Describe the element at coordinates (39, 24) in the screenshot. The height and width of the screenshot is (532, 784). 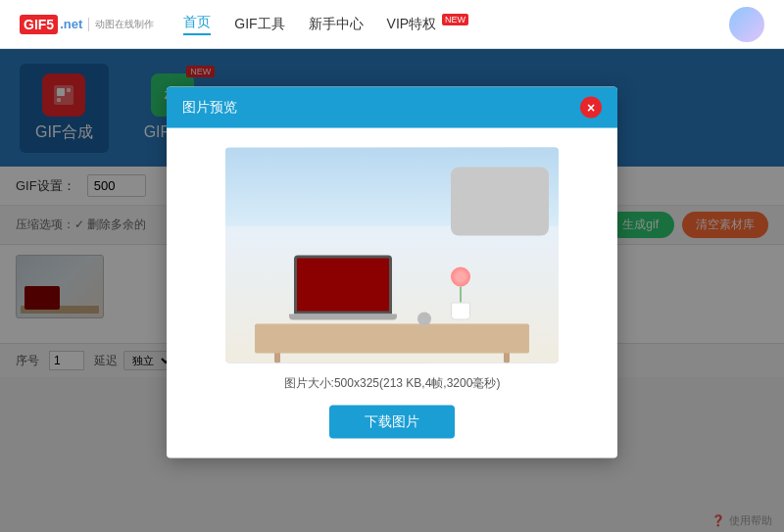
I see `logo-text: GIF5` at that location.